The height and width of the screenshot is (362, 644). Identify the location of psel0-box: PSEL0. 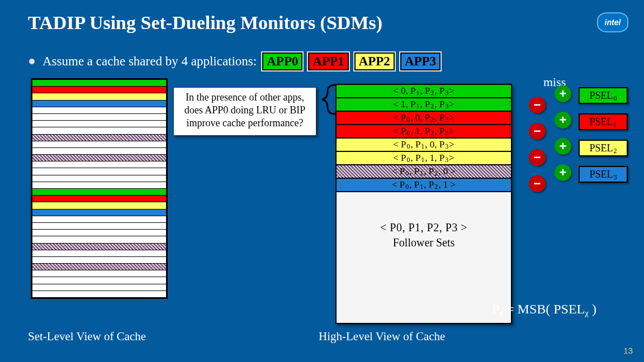
(603, 96).